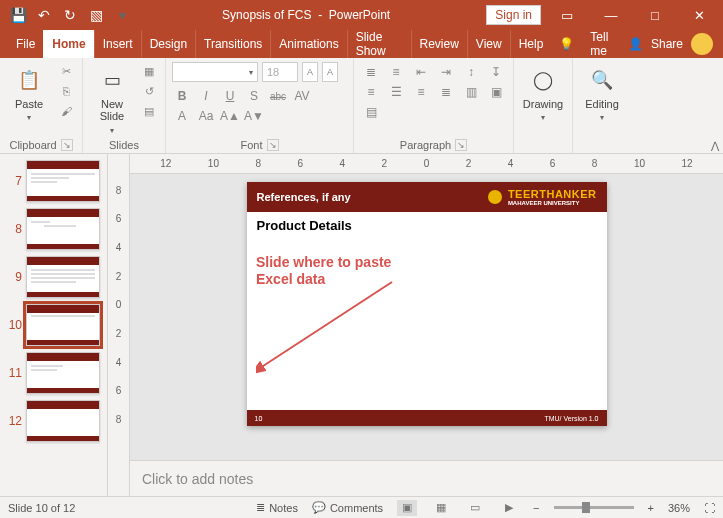 The image size is (723, 518). I want to click on sorter-view-icon: ▦, so click(441, 508).